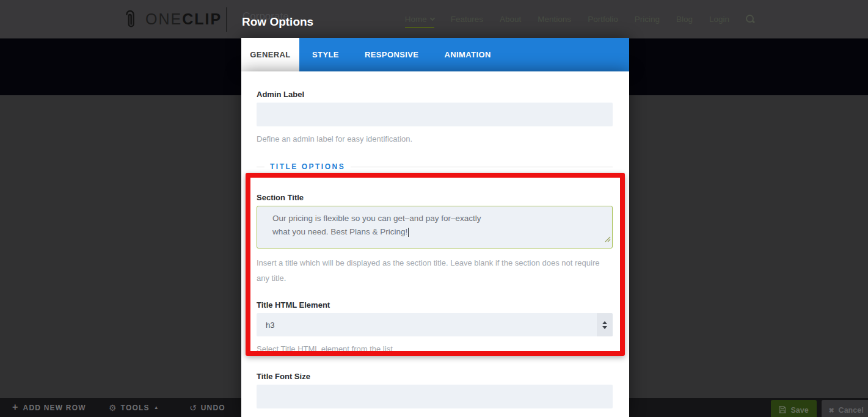 This screenshot has width=868, height=417. Describe the element at coordinates (684, 20) in the screenshot. I see `nav-item-blog: Blog` at that location.